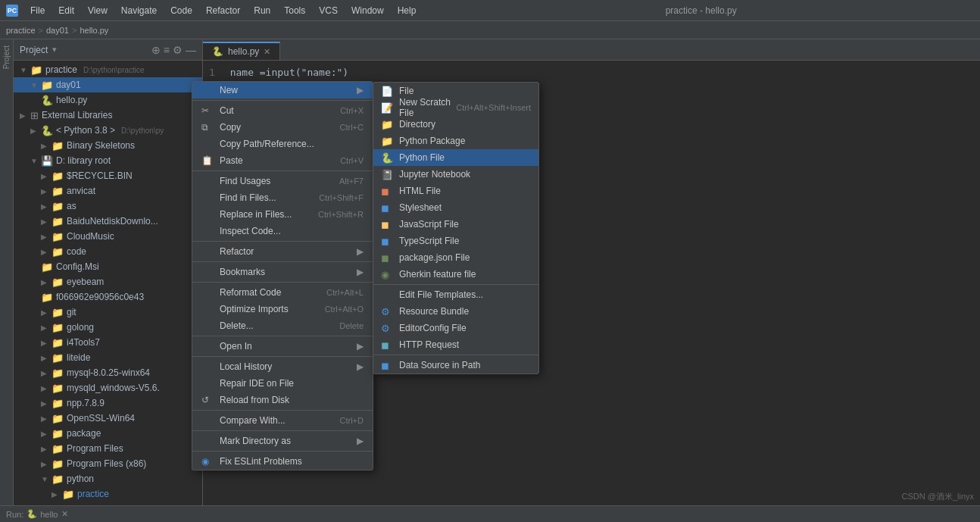 The image size is (980, 522). I want to click on py-icon: 🐍, so click(47, 130).